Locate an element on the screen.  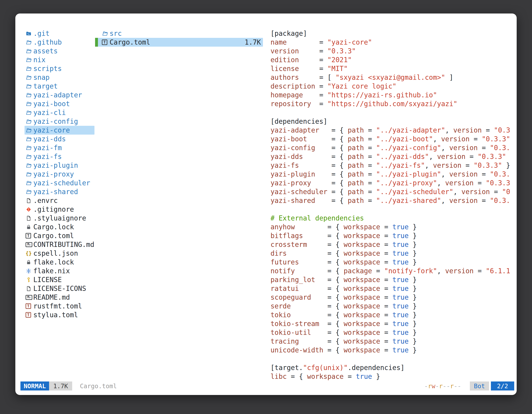
file-row: LICENSE-ICONS is located at coordinates (59, 289).